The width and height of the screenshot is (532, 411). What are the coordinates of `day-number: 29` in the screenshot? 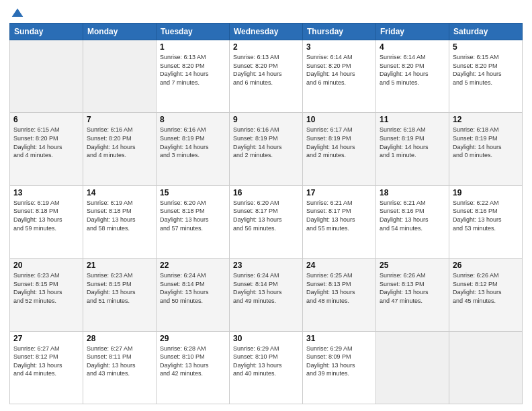 It's located at (193, 338).